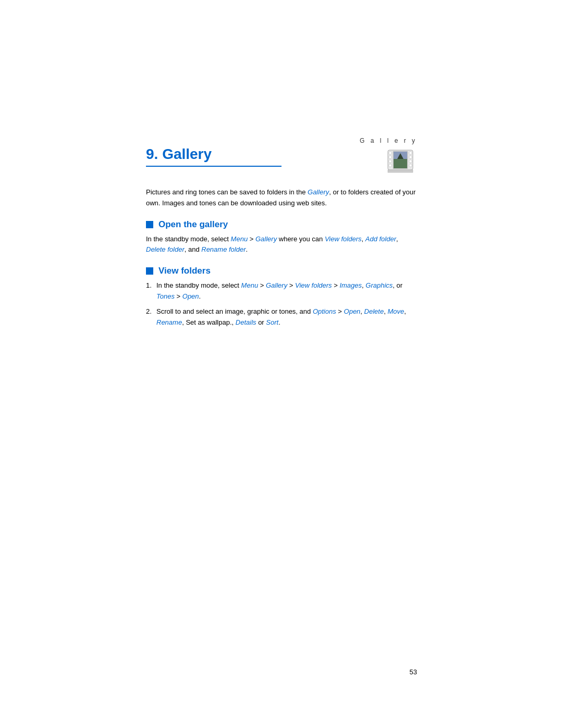 This screenshot has width=563, height=728. Describe the element at coordinates (165, 249) in the screenshot. I see `delete-folder-link: Delete folder` at that location.